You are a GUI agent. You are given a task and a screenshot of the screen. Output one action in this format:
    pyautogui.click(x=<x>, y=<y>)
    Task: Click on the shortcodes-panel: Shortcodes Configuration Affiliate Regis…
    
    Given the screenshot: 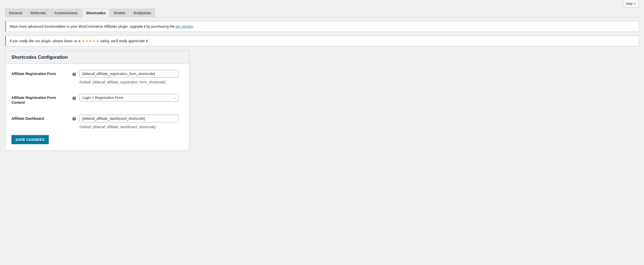 What is the action you would take?
    pyautogui.click(x=97, y=101)
    